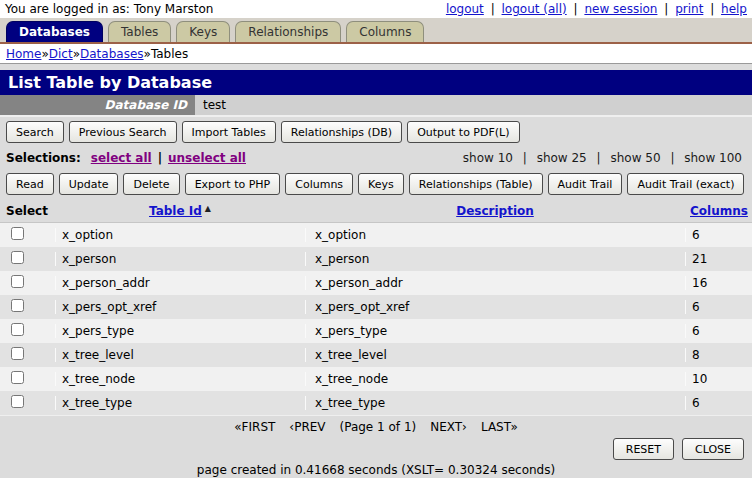  I want to click on sort-by-description-link: Description, so click(495, 211).